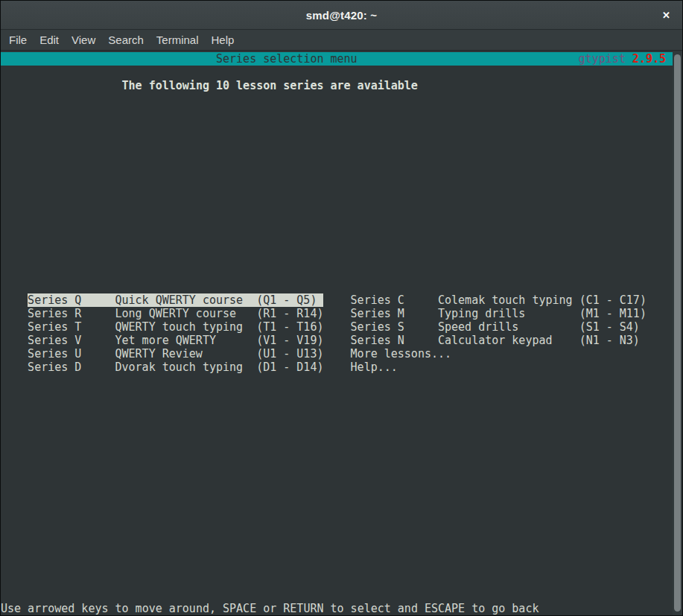  What do you see at coordinates (378, 300) in the screenshot?
I see `menu-item-series: Series C` at bounding box center [378, 300].